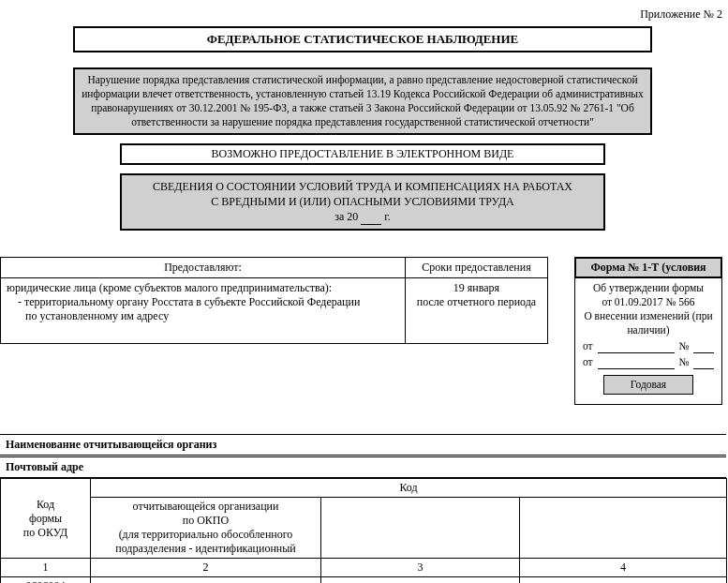  What do you see at coordinates (206, 549) in the screenshot?
I see `okpo-l4: подразделения - идентификационный` at bounding box center [206, 549].